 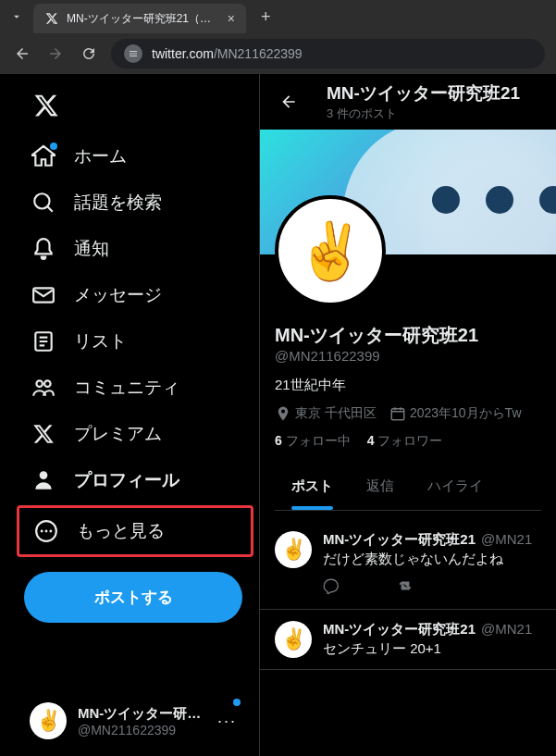 What do you see at coordinates (142, 730) in the screenshot?
I see `account-handle: @MN211622399` at bounding box center [142, 730].